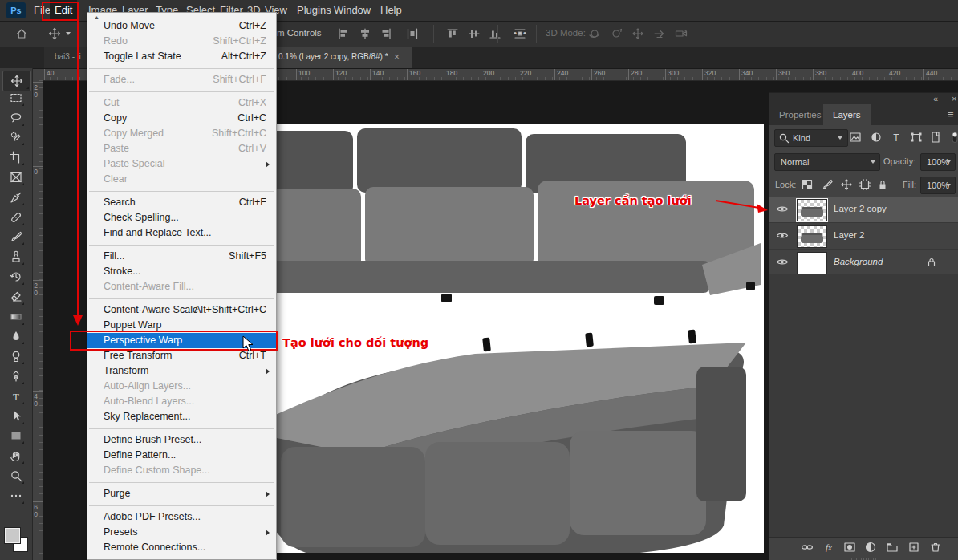 The image size is (958, 560). Describe the element at coordinates (181, 417) in the screenshot. I see `menu-item-sky-replacement: Sky Replacement...` at that location.